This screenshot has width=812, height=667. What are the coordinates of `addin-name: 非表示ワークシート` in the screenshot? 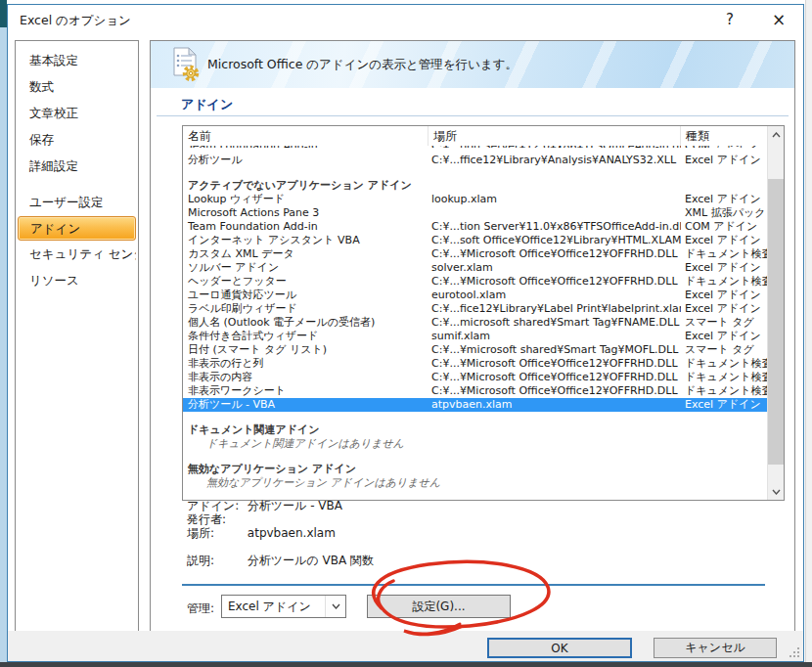 It's located at (305, 391).